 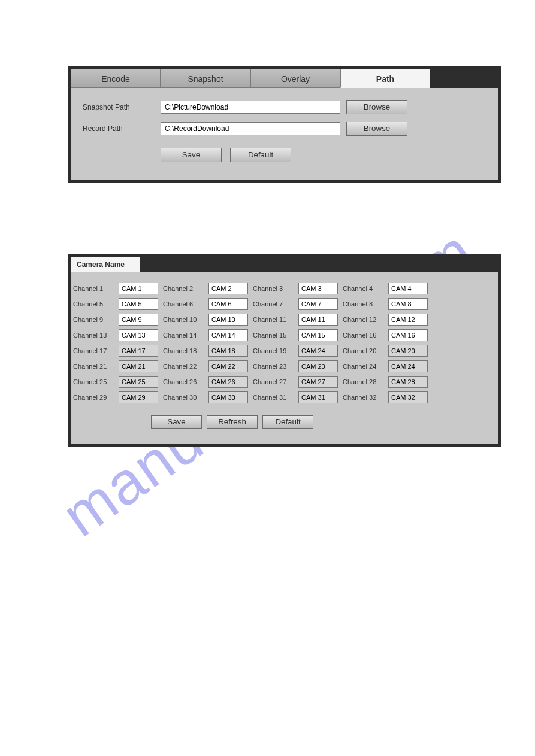 I want to click on tab-camera-name: Camera Name, so click(x=105, y=265).